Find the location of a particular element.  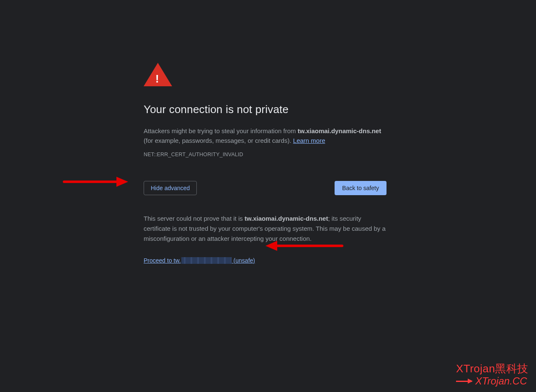

watermark-line1: XTrojan黑科技 is located at coordinates (492, 369).